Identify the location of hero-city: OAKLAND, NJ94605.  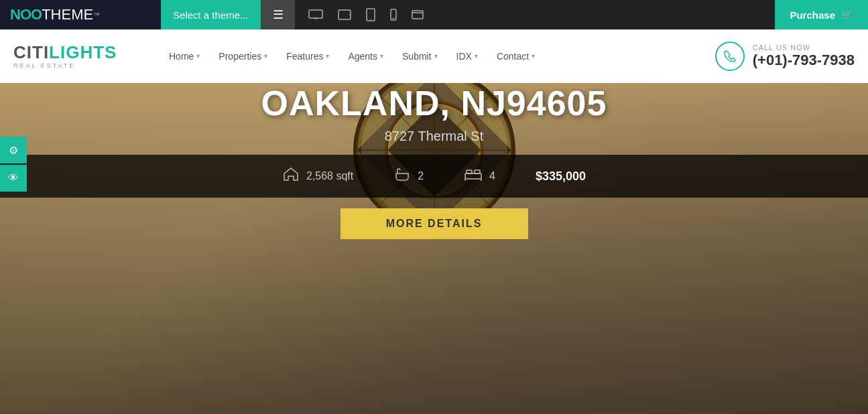
(434, 103).